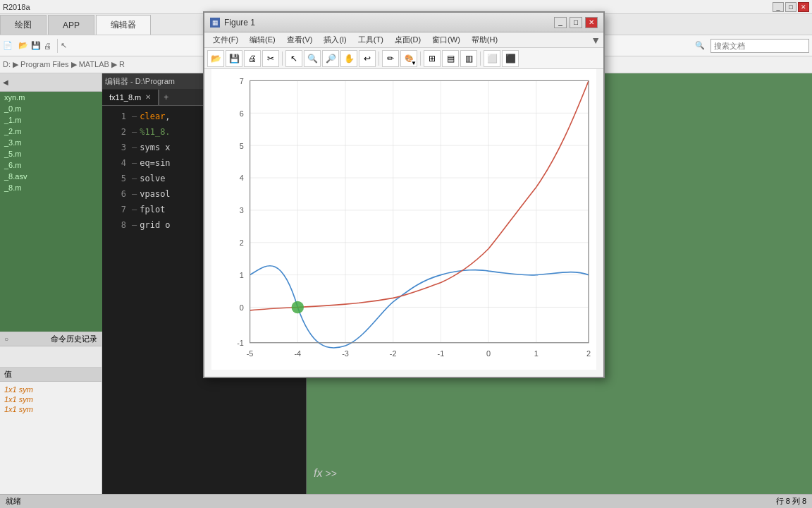 This screenshot has height=508, width=812. Describe the element at coordinates (271, 59) in the screenshot. I see `tool-crop: ✂` at that location.